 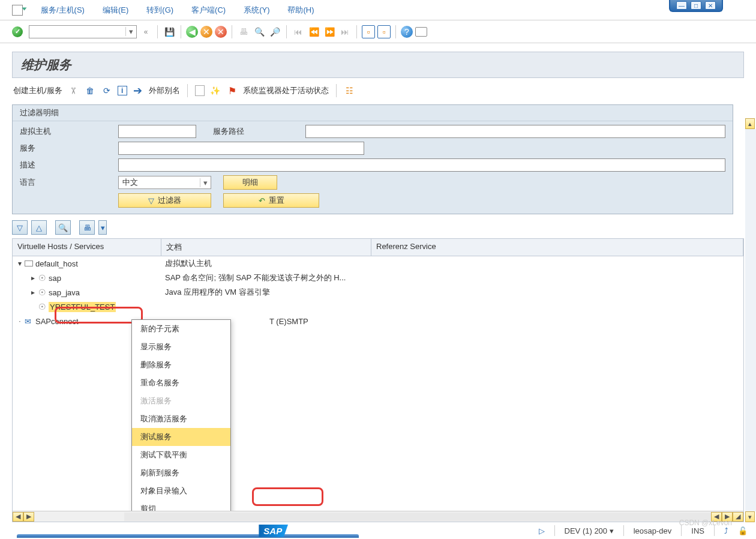 I want to click on filter-button: ▽过滤器, so click(x=164, y=200).